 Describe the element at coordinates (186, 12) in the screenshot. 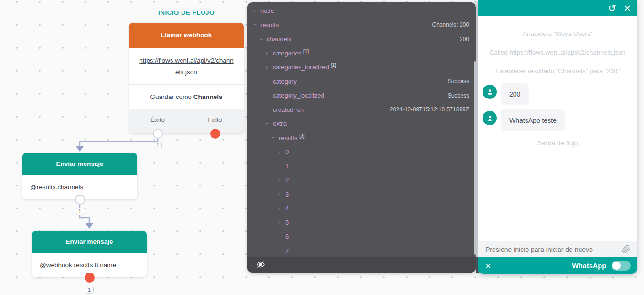

I see `flow-start-label: INICIO DE FLUJO` at that location.